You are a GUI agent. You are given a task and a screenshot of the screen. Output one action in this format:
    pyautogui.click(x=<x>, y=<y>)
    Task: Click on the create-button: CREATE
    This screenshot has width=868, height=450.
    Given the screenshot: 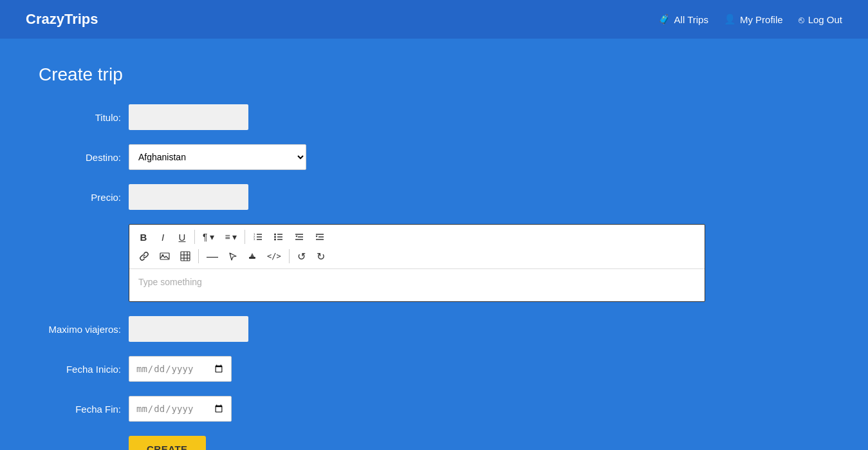 What is the action you would take?
    pyautogui.click(x=167, y=443)
    